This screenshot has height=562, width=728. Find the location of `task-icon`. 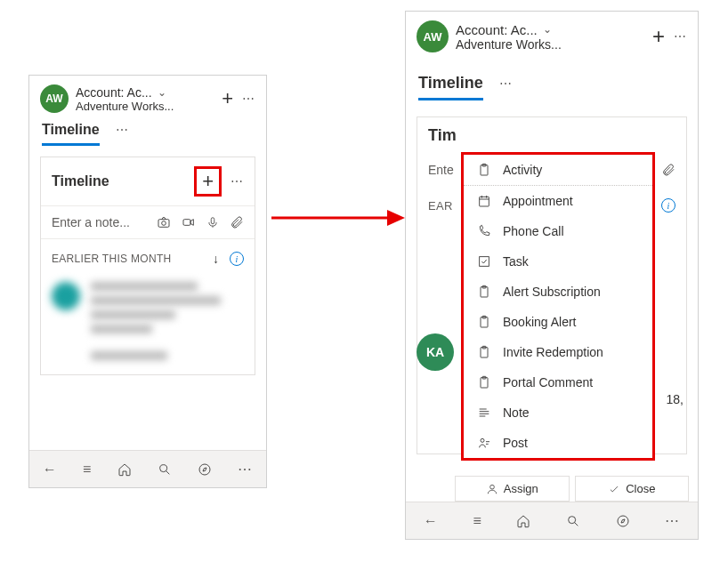

task-icon is located at coordinates (484, 261).